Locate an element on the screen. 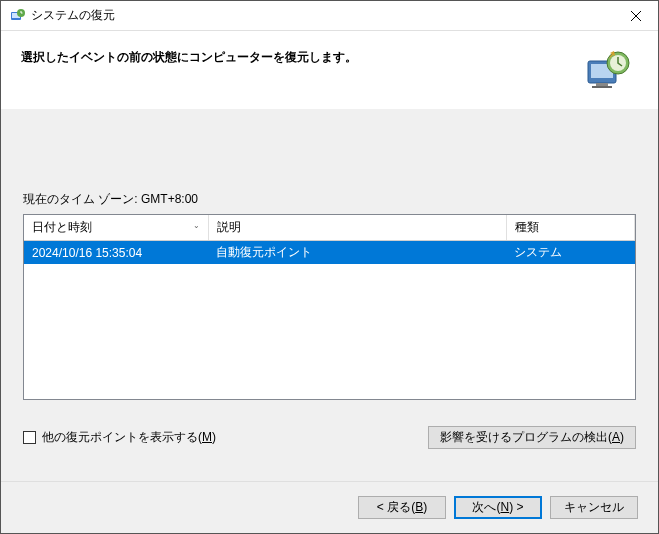 The width and height of the screenshot is (659, 534). column-header-type: 種類 is located at coordinates (570, 228).